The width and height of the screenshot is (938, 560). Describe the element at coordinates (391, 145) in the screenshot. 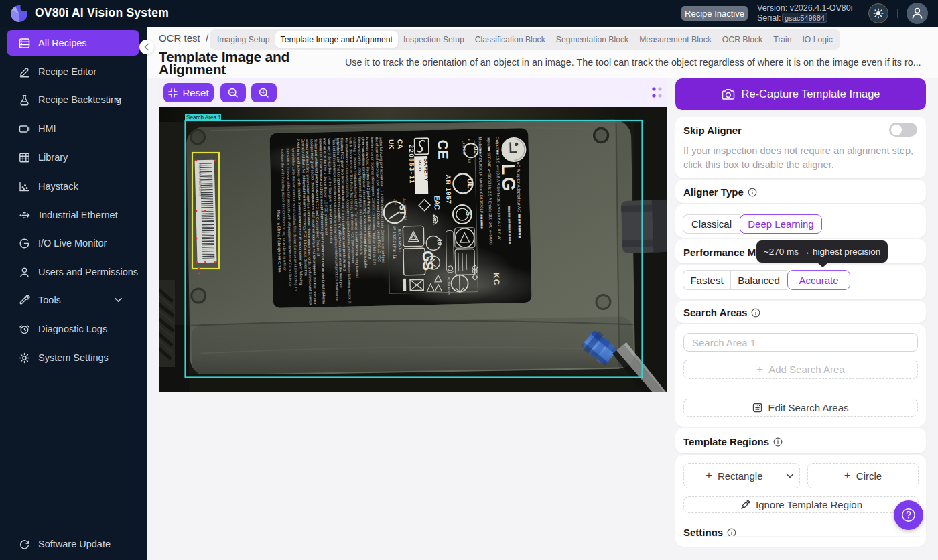

I see `svg-text: UK` at that location.